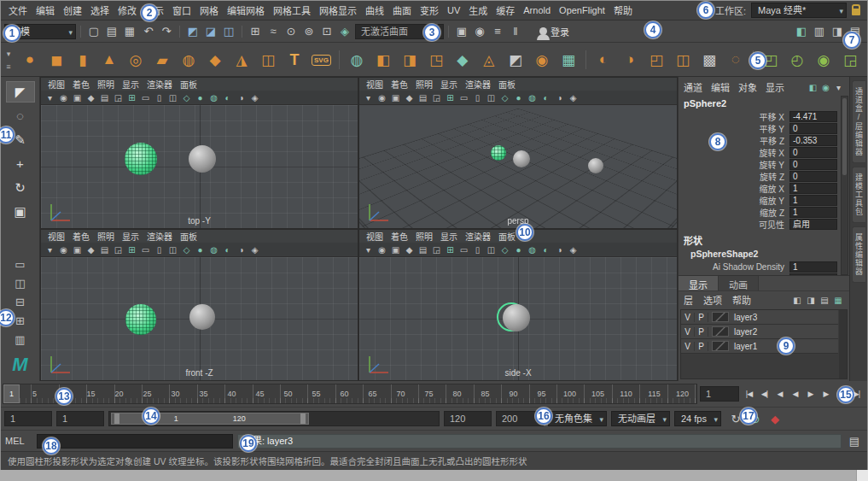 This screenshot has height=481, width=868. Describe the element at coordinates (410, 60) in the screenshot. I see `separate-icon: ◨` at that location.